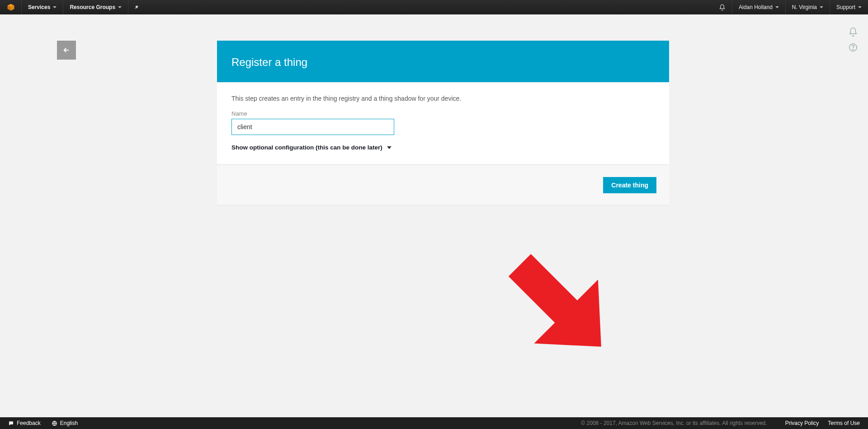 This screenshot has width=868, height=429. I want to click on nav-account-label: Aidan Holland, so click(756, 7).